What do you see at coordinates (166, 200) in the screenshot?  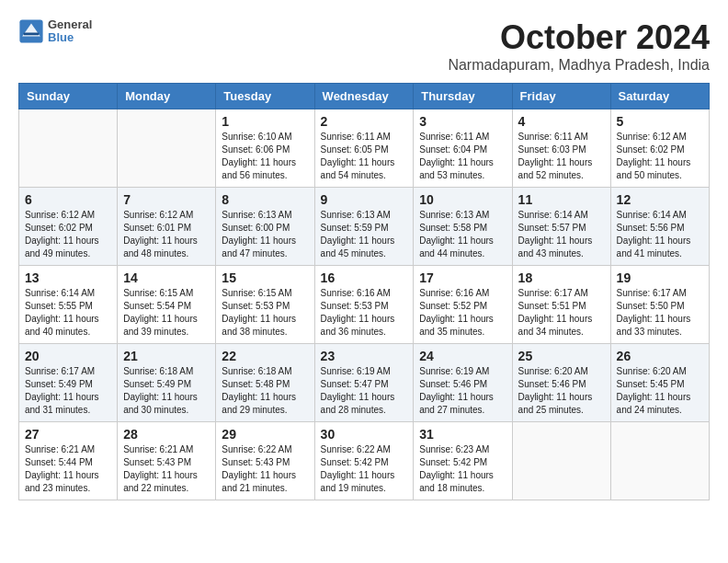 I see `day-number: 7` at bounding box center [166, 200].